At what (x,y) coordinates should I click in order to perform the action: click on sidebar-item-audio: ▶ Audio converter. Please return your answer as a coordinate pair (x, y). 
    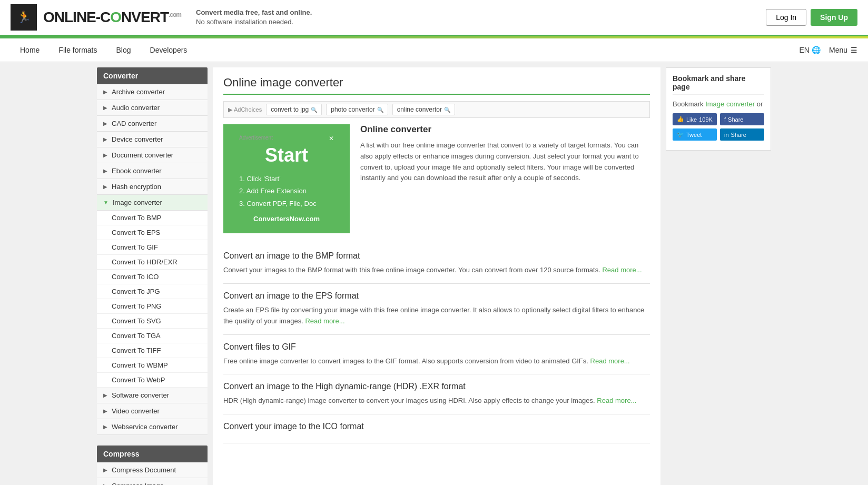
    Looking at the image, I should click on (152, 108).